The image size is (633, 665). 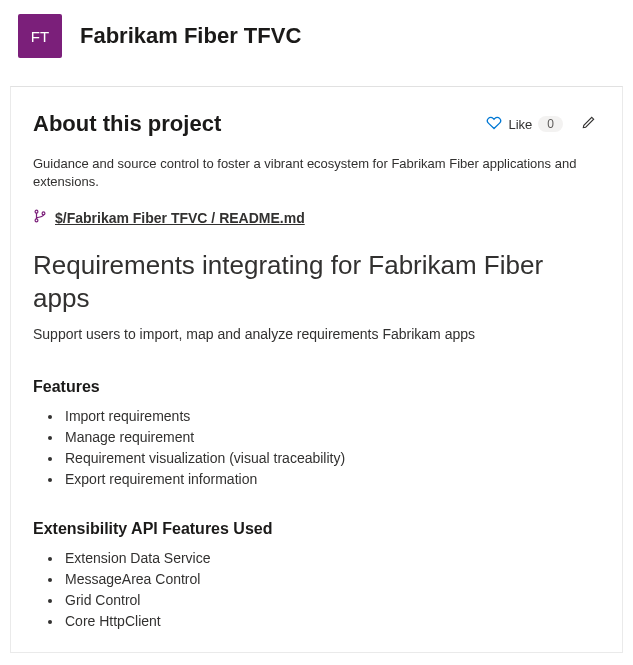 What do you see at coordinates (520, 124) in the screenshot?
I see `like-label: Like` at bounding box center [520, 124].